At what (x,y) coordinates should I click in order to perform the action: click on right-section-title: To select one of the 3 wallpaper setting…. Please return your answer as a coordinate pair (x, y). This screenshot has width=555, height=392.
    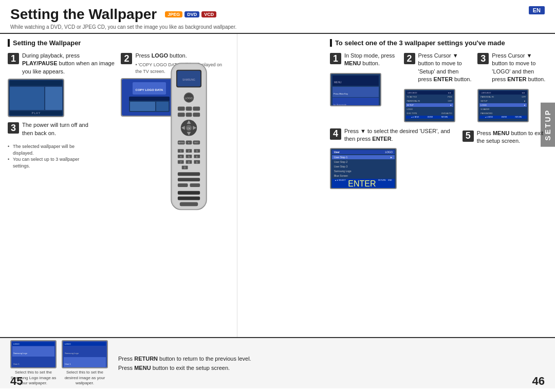
    Looking at the image, I should click on (439, 43).